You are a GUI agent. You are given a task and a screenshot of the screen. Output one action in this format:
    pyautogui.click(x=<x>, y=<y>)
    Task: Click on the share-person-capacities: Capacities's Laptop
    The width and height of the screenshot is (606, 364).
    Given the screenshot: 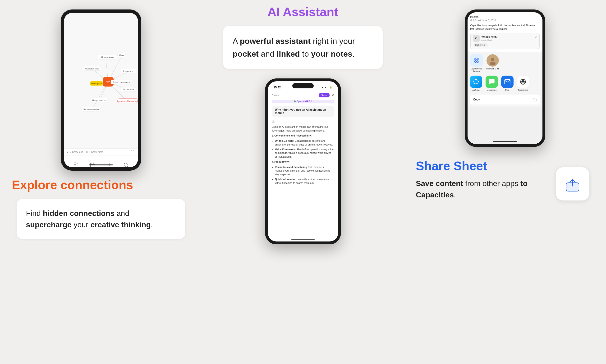 What is the action you would take?
    pyautogui.click(x=476, y=63)
    